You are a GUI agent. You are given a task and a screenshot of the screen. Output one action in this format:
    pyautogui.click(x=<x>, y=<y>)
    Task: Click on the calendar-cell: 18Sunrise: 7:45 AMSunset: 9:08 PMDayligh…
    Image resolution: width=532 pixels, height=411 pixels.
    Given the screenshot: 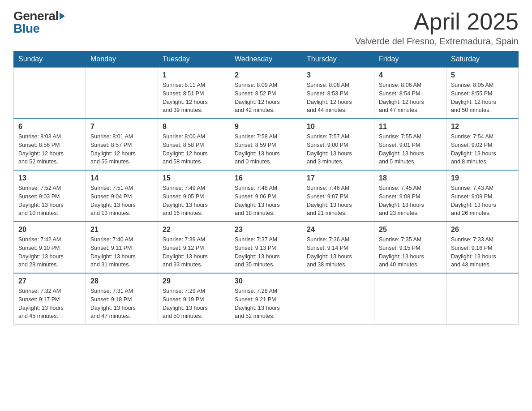 What is the action you would take?
    pyautogui.click(x=410, y=196)
    